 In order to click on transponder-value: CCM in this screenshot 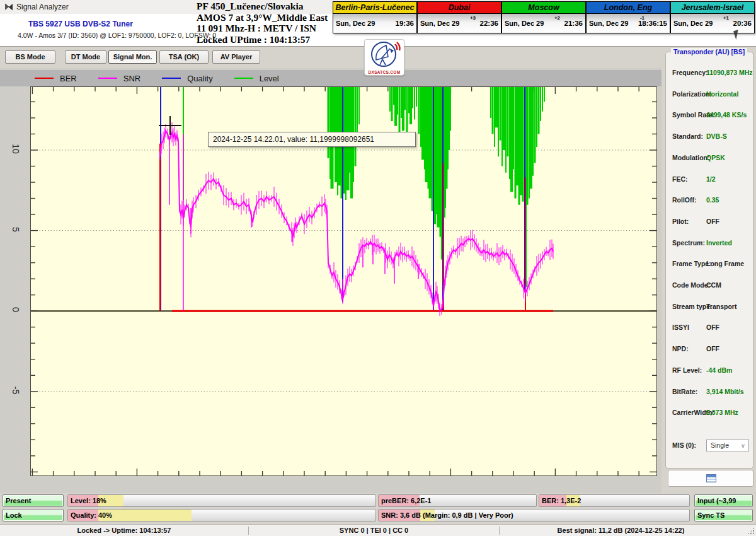, I will do `click(714, 285)`.